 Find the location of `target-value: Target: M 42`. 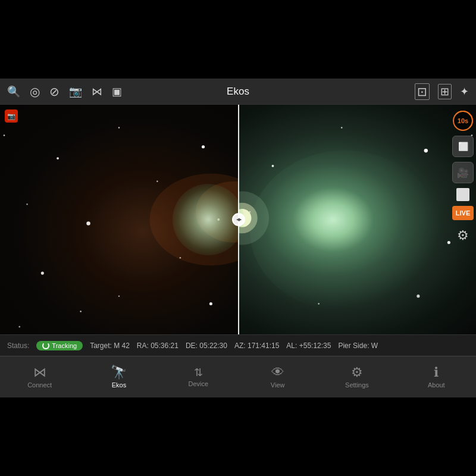

target-value: Target: M 42 is located at coordinates (109, 346).